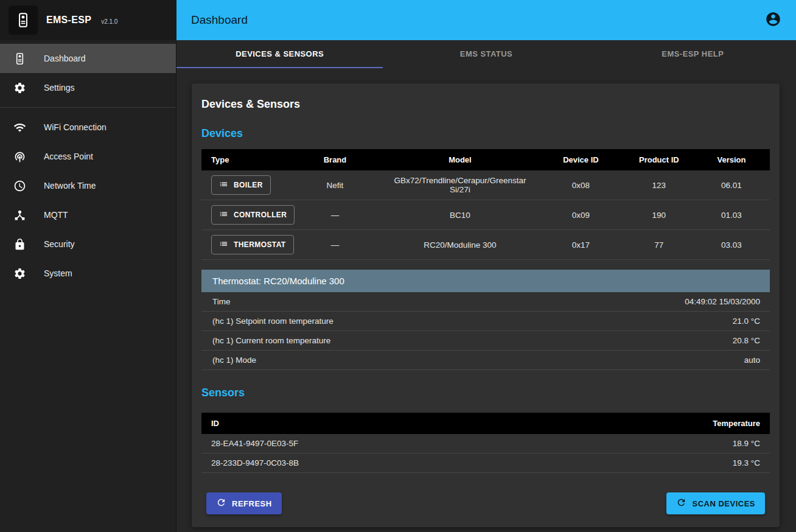  I want to click on column-header-brand: Brand, so click(335, 159).